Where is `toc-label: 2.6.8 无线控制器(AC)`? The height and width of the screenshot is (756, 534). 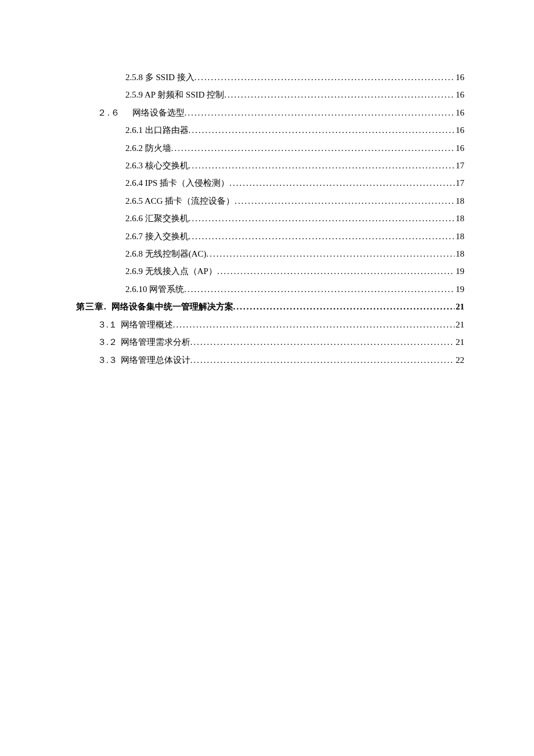 toc-label: 2.6.8 无线控制器(AC) is located at coordinates (166, 254).